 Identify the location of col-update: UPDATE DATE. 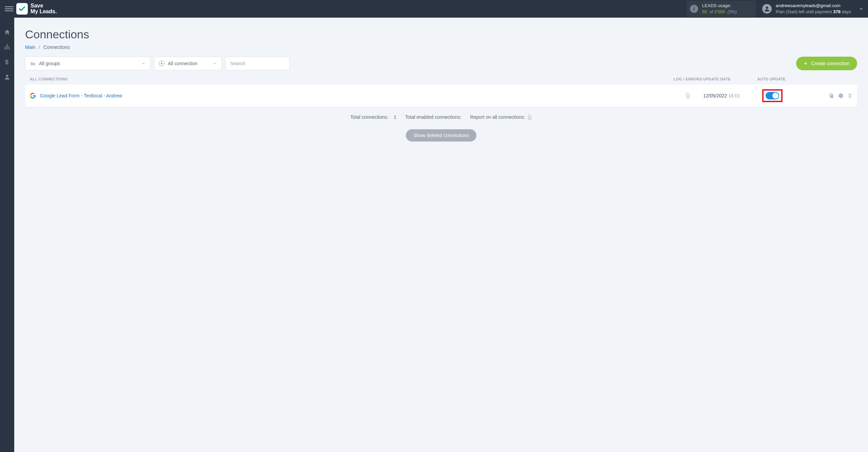
(730, 79).